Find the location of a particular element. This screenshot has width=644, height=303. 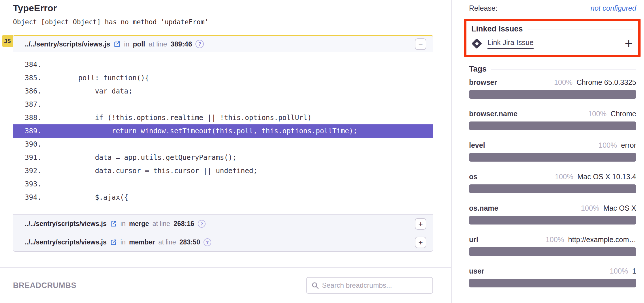

tag-key: user is located at coordinates (477, 271).